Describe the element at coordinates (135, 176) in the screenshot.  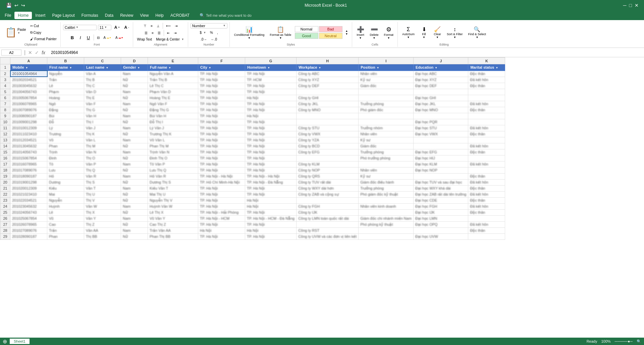
I see `cell-19-3: Nam` at that location.